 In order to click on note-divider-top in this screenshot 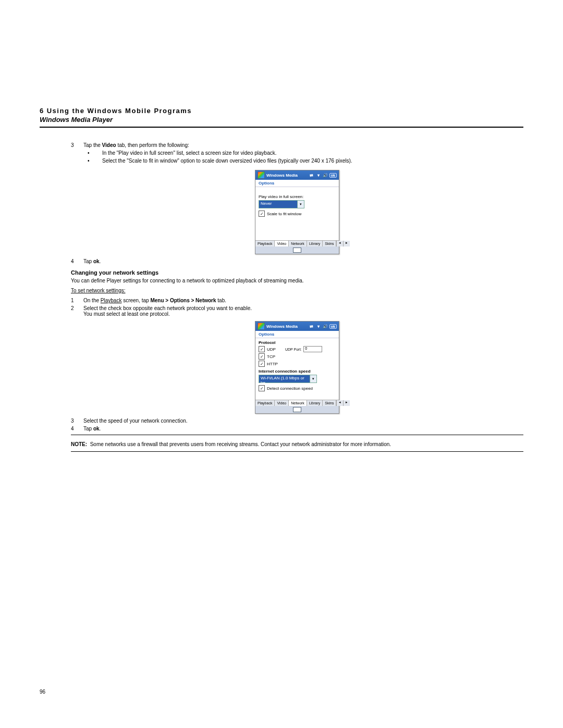, I will do `click(297, 435)`.